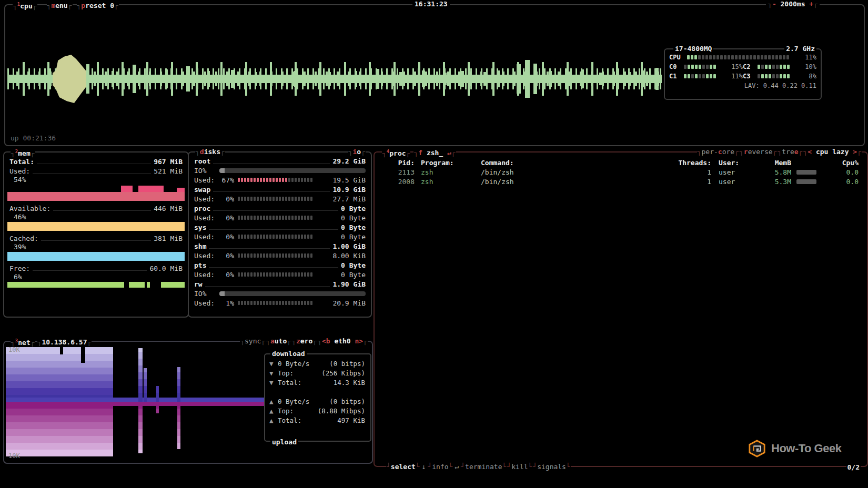 This screenshot has width=868, height=488. I want to click on sort-next-icon: >, so click(855, 151).